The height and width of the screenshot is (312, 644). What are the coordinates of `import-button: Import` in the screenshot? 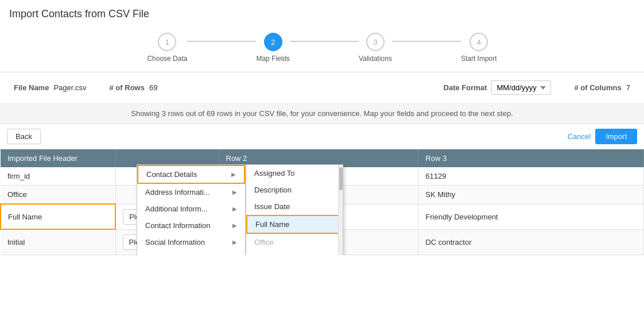 It's located at (616, 137).